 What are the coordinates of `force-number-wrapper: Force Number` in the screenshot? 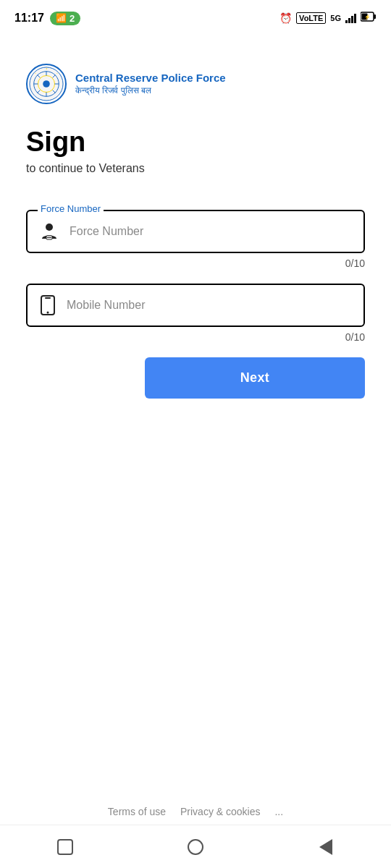 It's located at (196, 231).